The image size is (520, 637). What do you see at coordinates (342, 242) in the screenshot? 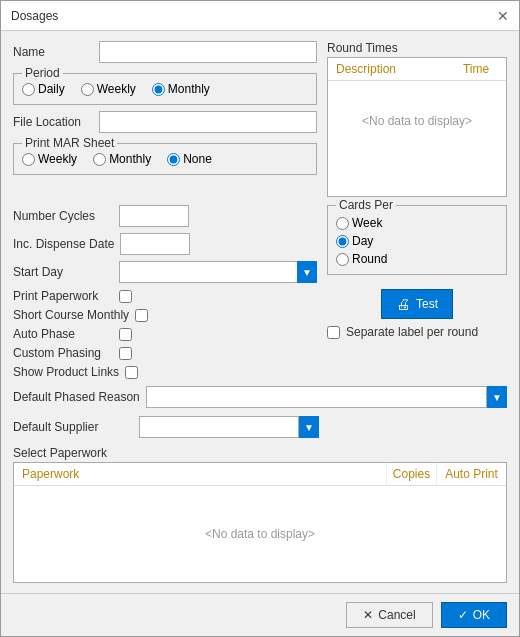
I see `cards-day-radio` at bounding box center [342, 242].